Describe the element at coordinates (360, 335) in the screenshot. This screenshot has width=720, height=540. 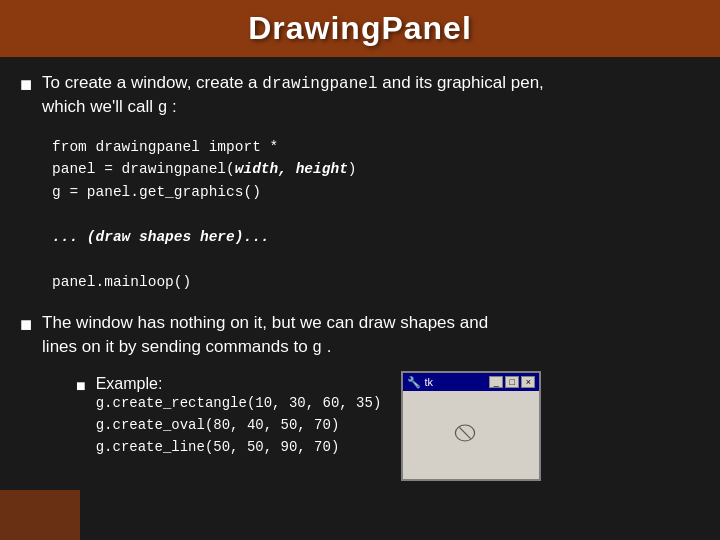
I see `bullet-2: ■ The window has nothing on it, but we c…` at that location.